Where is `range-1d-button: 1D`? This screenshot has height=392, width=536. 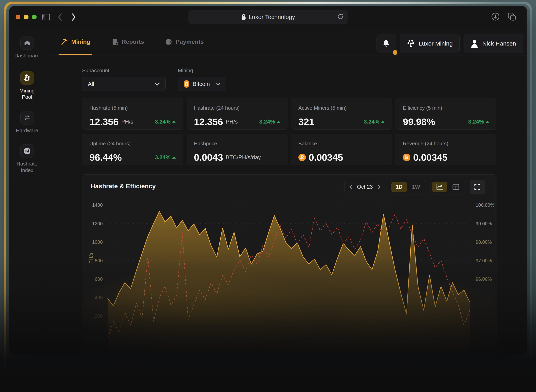
range-1d-button: 1D is located at coordinates (399, 187).